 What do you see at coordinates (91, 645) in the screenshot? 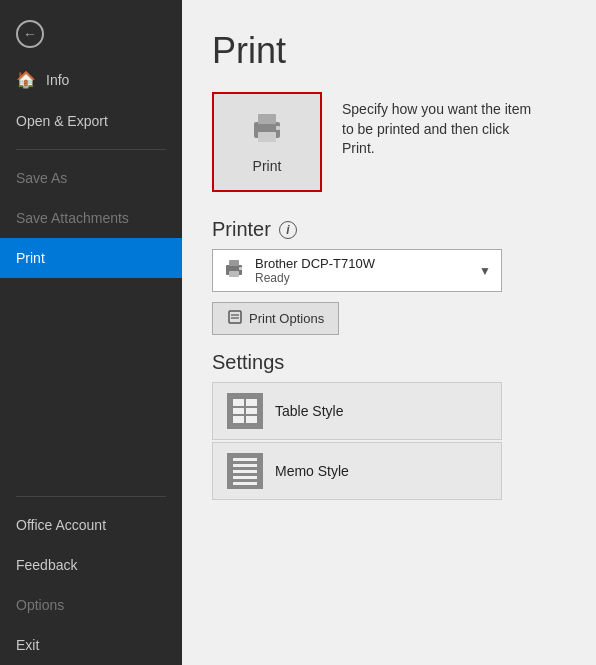
I see `sidebar-item-exit: Exit` at bounding box center [91, 645].